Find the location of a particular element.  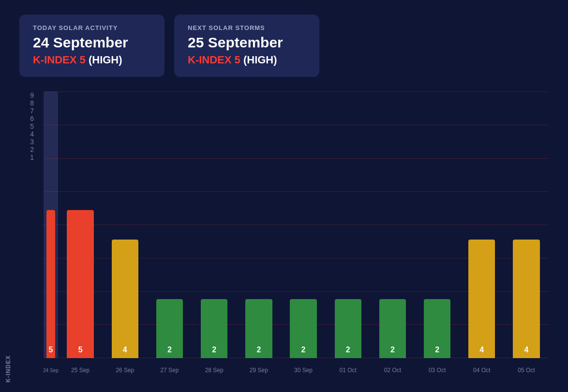

y-axis-label: 2 is located at coordinates (29, 150).